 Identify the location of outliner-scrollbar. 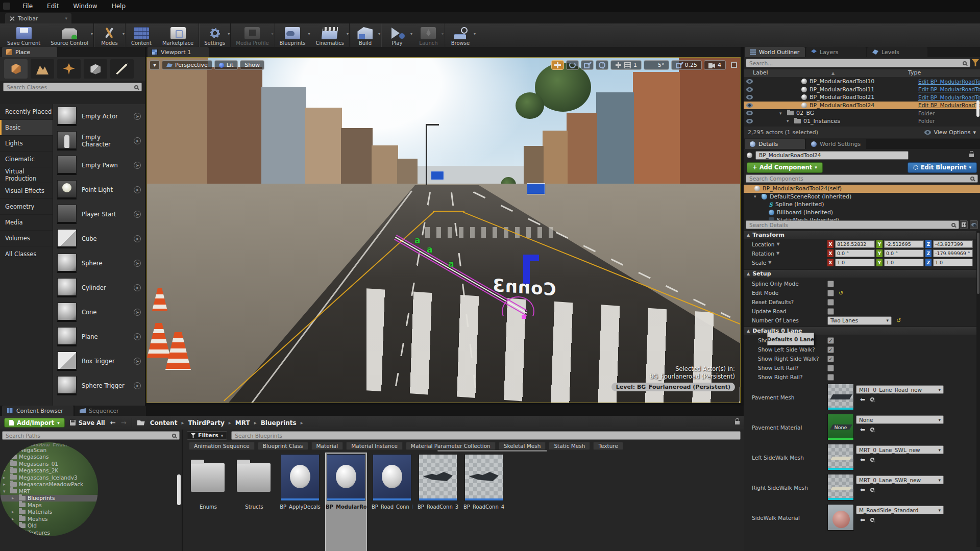
(978, 109).